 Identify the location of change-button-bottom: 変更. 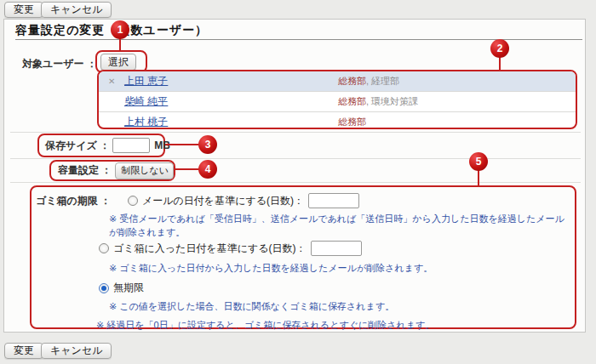
(24, 350).